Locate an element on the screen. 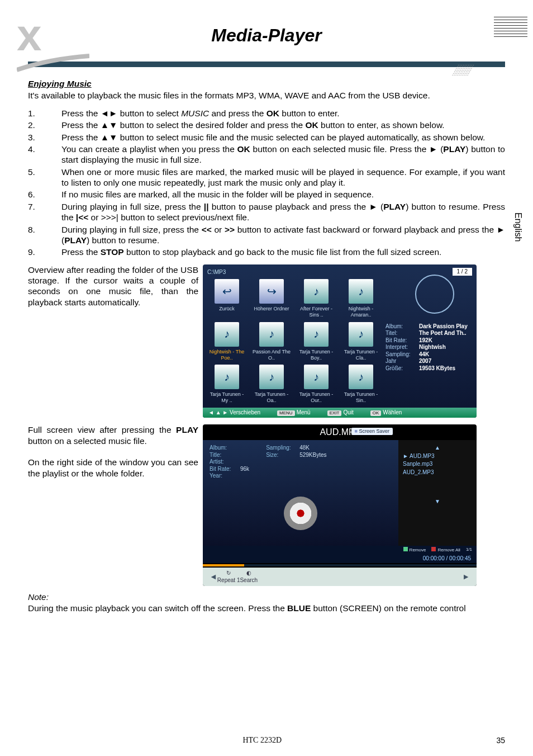  step-number: 5. is located at coordinates (45, 178).